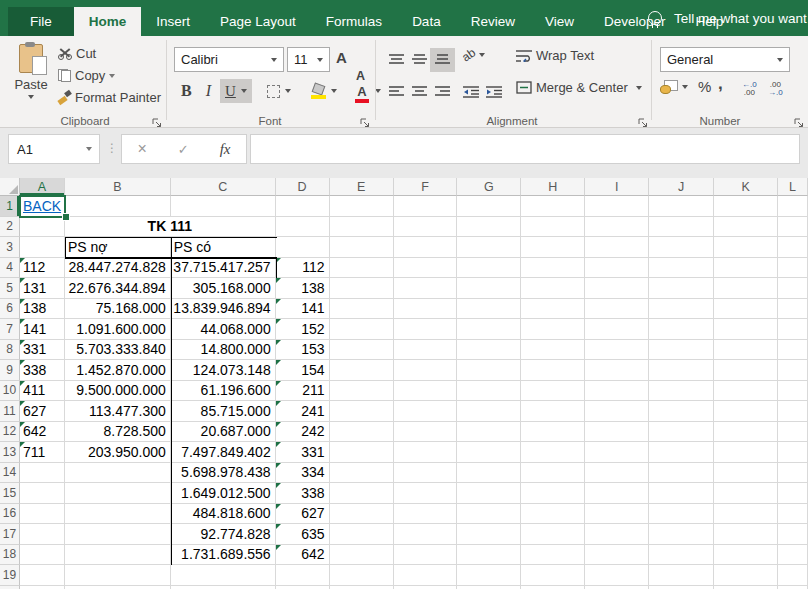 The height and width of the screenshot is (589, 808). What do you see at coordinates (553, 534) in the screenshot?
I see `cell-H17` at bounding box center [553, 534].